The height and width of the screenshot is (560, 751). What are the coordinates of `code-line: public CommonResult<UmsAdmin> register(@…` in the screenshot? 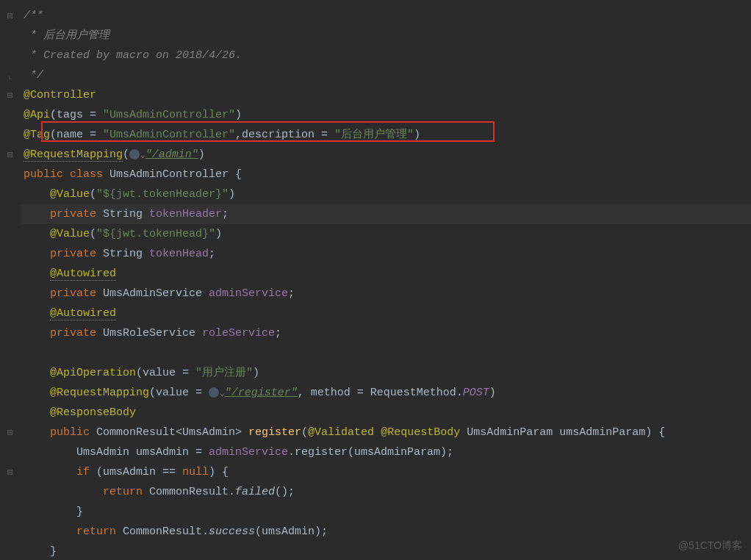 It's located at (386, 432).